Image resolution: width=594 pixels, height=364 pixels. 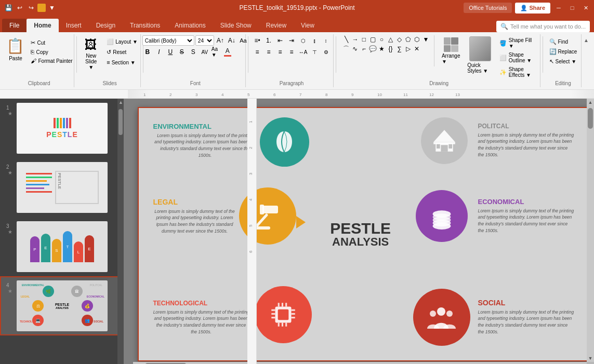 What do you see at coordinates (121, 122) in the screenshot?
I see `scroll-thumb` at bounding box center [121, 122].